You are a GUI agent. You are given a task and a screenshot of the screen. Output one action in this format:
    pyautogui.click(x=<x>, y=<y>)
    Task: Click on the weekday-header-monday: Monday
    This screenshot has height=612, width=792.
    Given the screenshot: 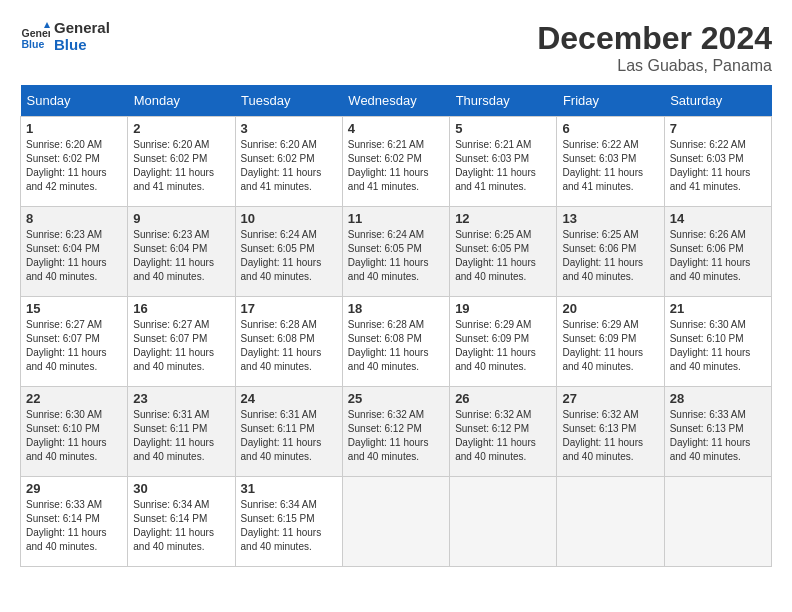 What is the action you would take?
    pyautogui.click(x=182, y=101)
    